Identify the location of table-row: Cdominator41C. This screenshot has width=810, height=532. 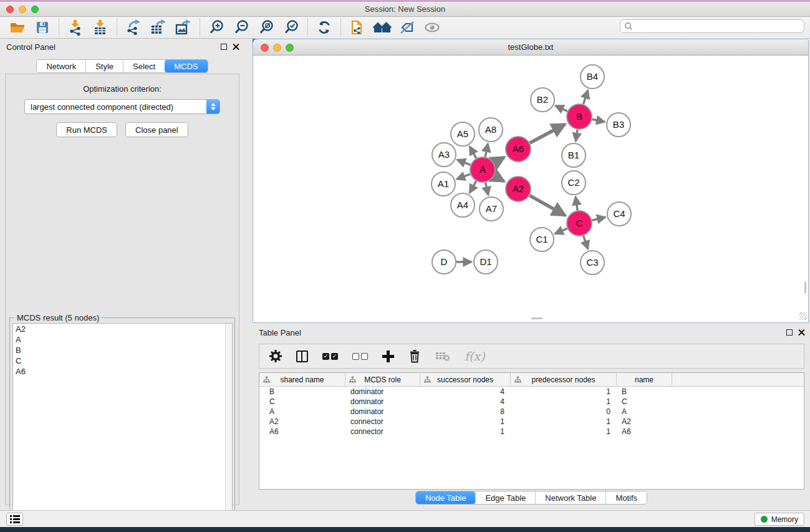
(531, 402).